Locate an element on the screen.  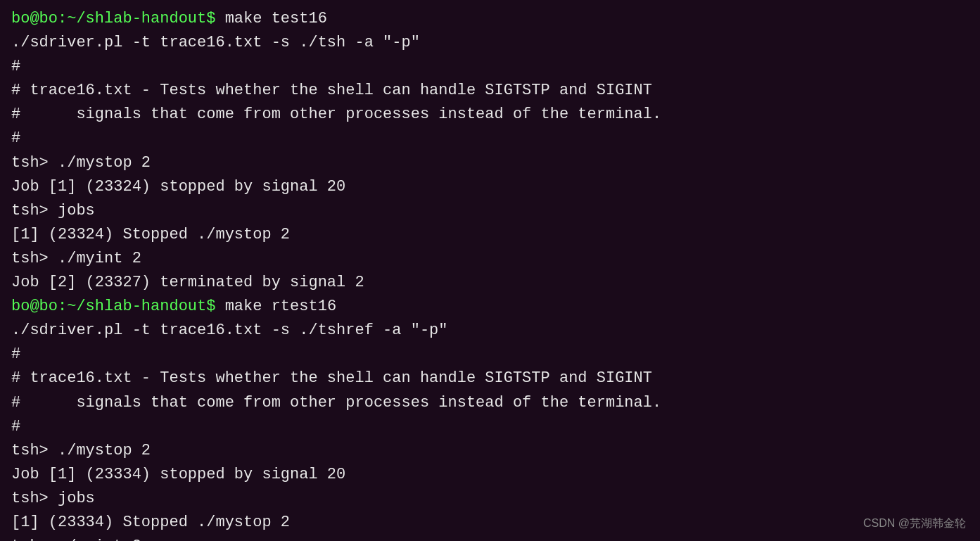
terminal-line: bo@bo:~/shlab-handout$ make rtest16 is located at coordinates (490, 307).